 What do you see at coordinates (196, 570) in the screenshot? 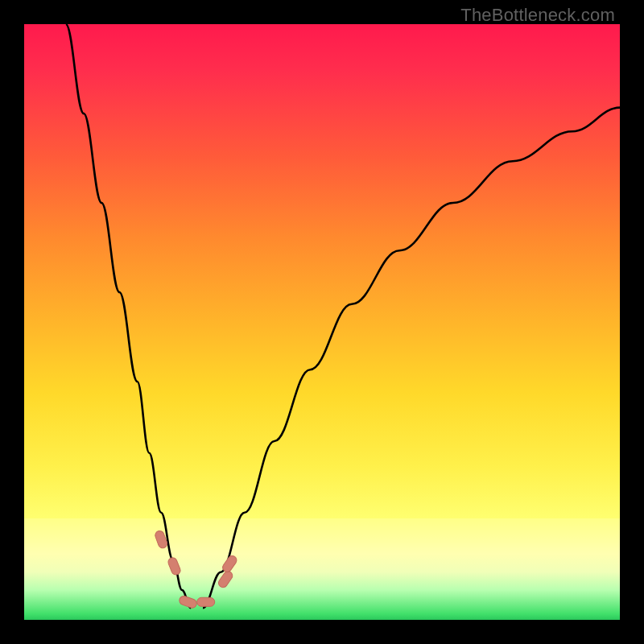
I see `bottleneck-markers` at bounding box center [196, 570].